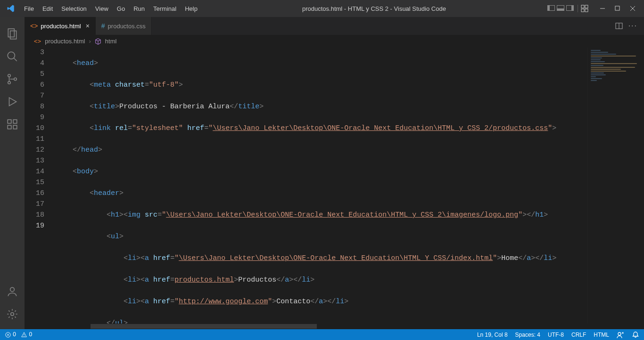 The image size is (644, 340). Describe the element at coordinates (561, 8) in the screenshot. I see `toggle-panel-icon` at that location.